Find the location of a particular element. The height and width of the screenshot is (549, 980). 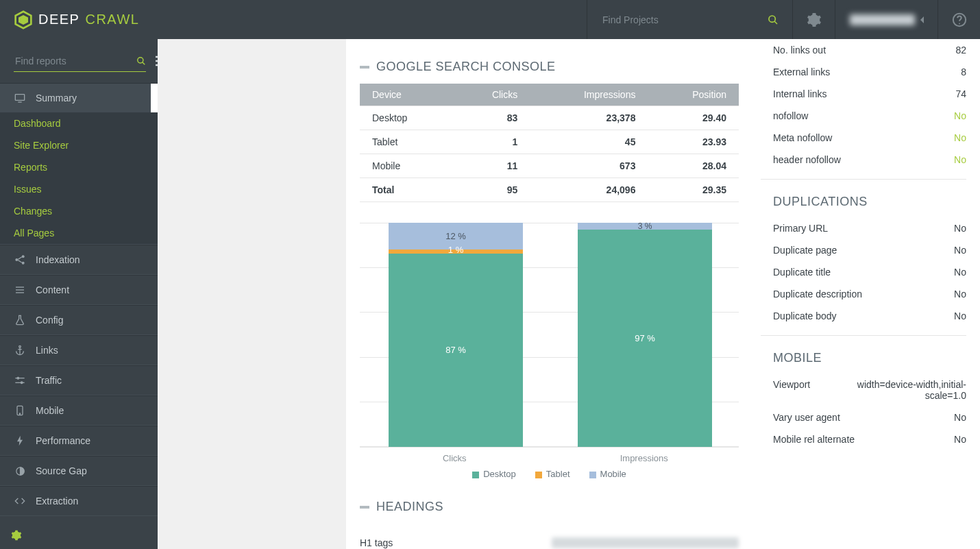

user-menu is located at coordinates (886, 19).